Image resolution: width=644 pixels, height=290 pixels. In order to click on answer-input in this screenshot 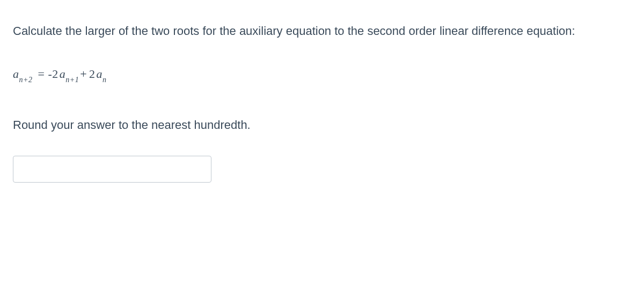, I will do `click(112, 169)`.